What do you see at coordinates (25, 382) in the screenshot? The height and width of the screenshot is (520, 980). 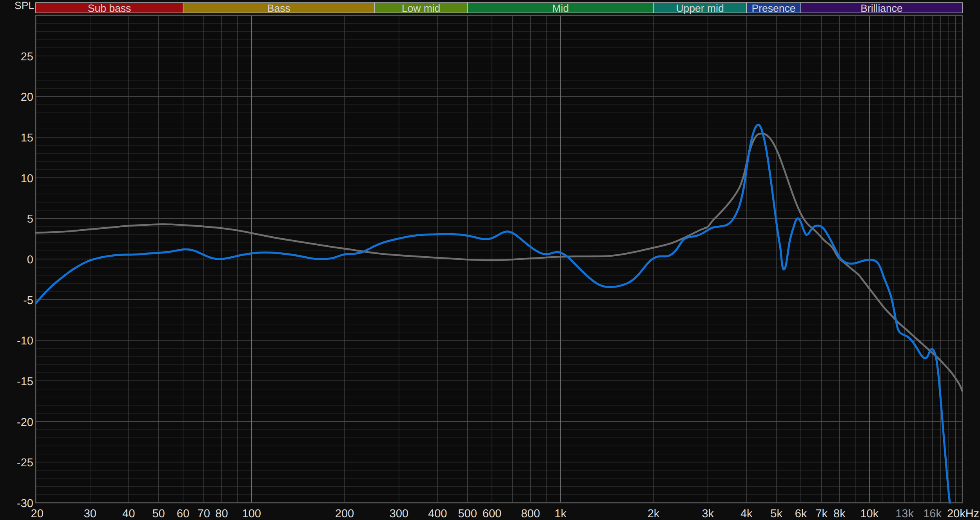 I see `svg-text: -15` at bounding box center [25, 382].